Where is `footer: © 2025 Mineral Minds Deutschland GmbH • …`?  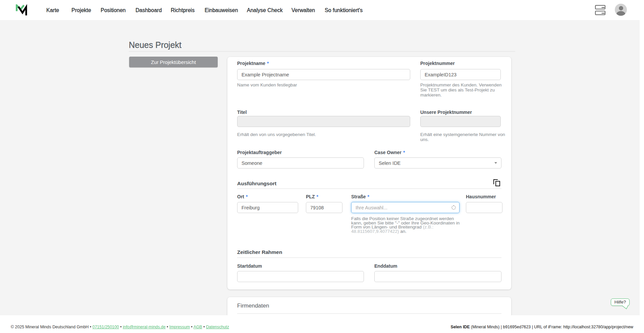
footer: © 2025 Mineral Minds Deutschland GmbH • … is located at coordinates (322, 324).